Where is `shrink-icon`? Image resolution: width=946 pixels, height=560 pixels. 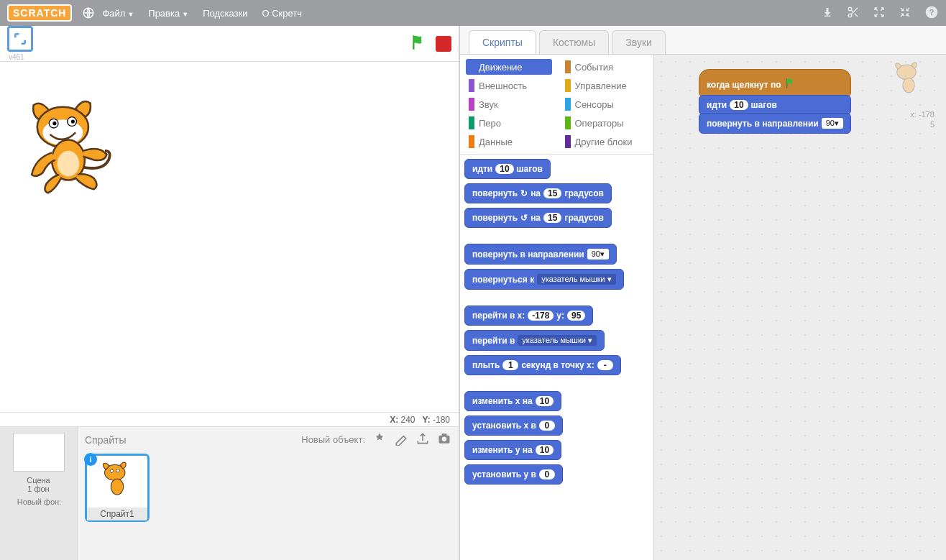
shrink-icon is located at coordinates (905, 13).